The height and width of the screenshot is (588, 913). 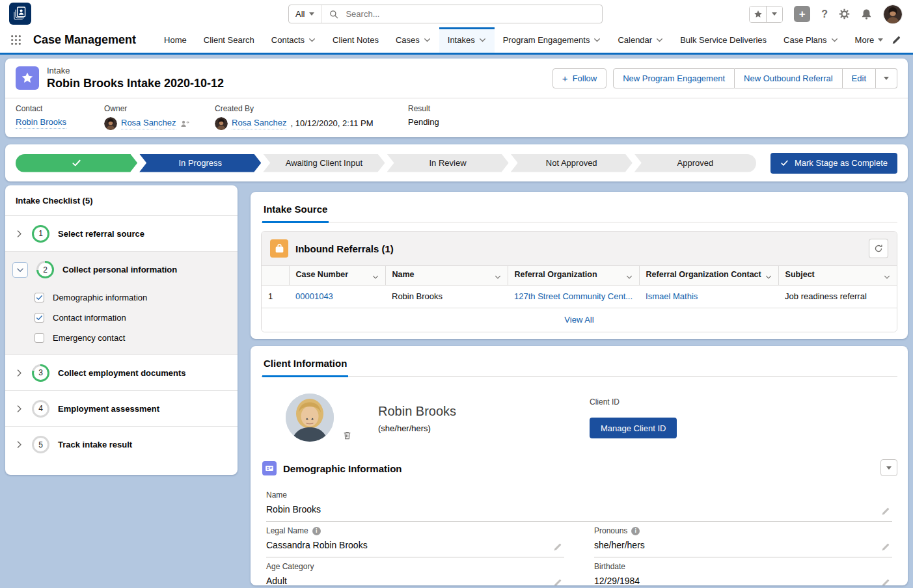 What do you see at coordinates (889, 468) in the screenshot?
I see `collapse-section-button` at bounding box center [889, 468].